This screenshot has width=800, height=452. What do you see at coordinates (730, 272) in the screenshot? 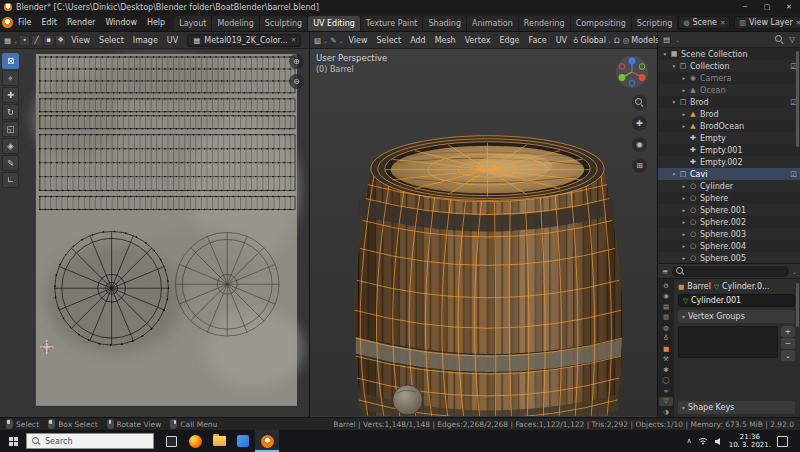
I see `properties-search-input` at bounding box center [730, 272].